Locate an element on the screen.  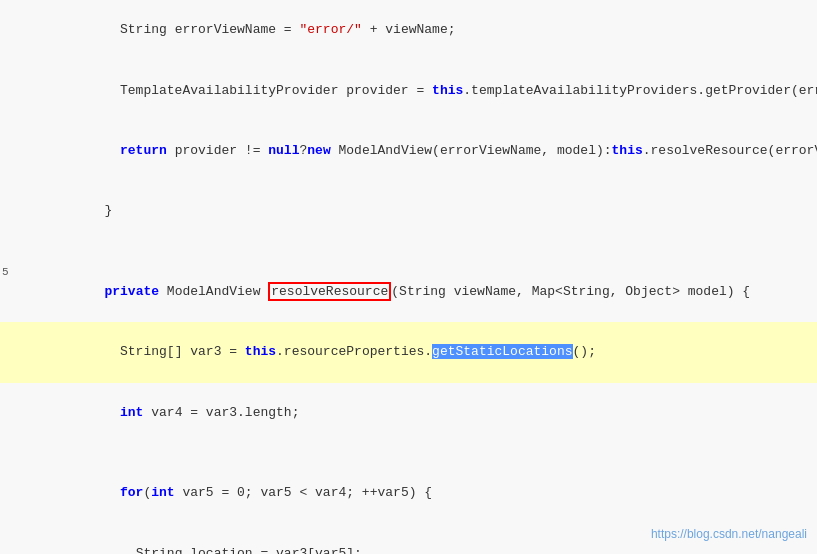
code-line-4: } is located at coordinates (408, 211).